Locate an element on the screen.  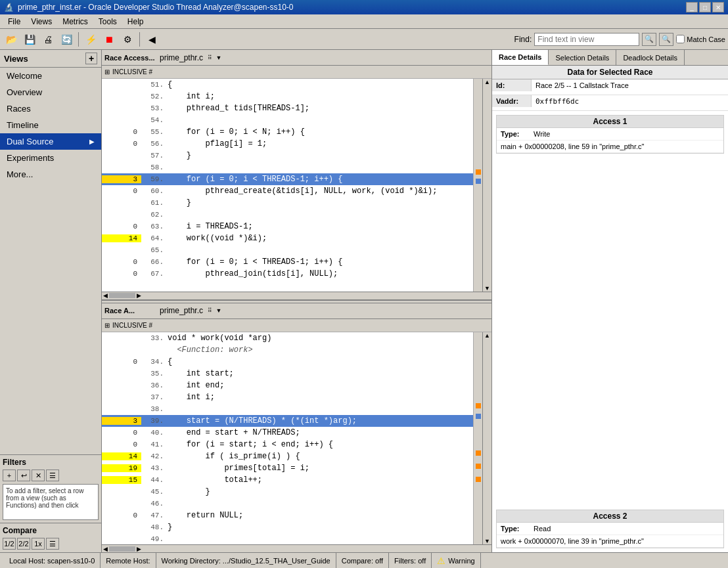
upper-vscrollbar: ▲ ▼ is located at coordinates (487, 185).